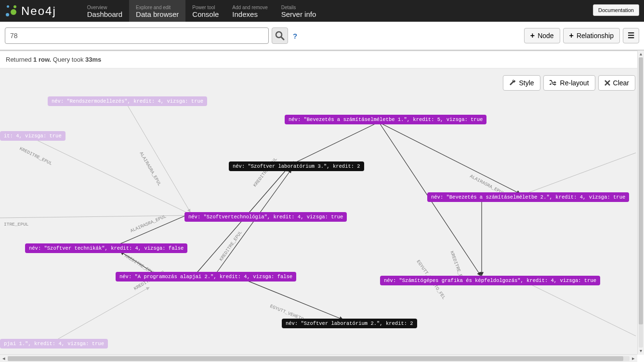 The height and width of the screenshot is (362, 644). Describe the element at coordinates (250, 11) in the screenshot. I see `tab-indexes: Add and remove Indexes` at that location.